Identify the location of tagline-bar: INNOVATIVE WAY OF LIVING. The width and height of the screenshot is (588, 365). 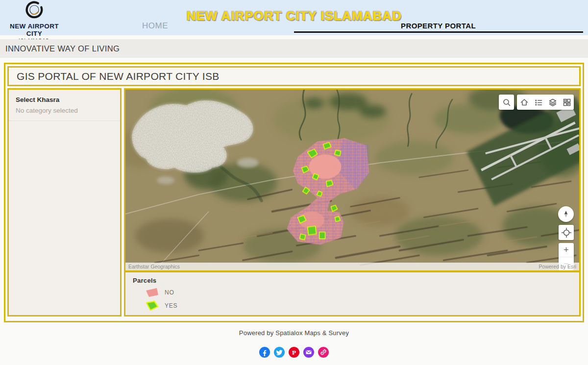
(294, 49).